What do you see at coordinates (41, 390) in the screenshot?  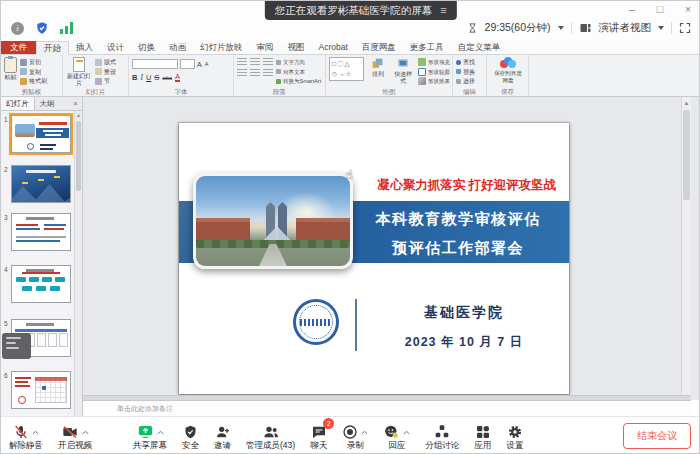 I see `thumbnail-slide-6: 6` at bounding box center [41, 390].